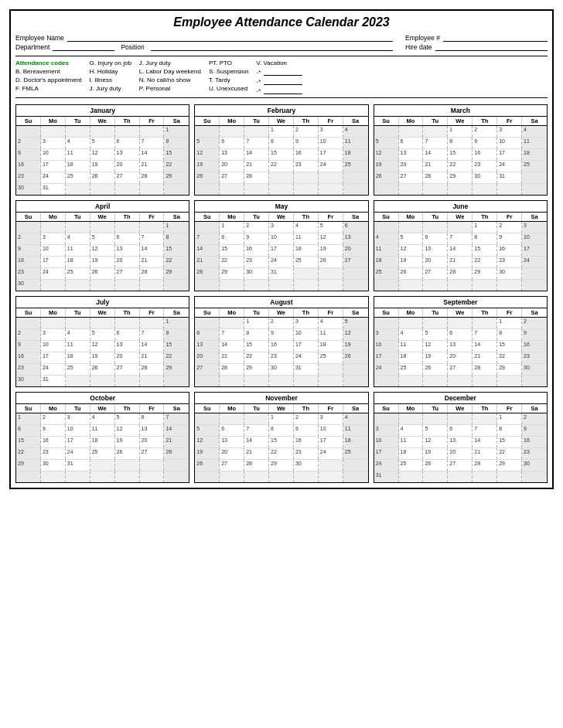 The height and width of the screenshot is (728, 563). I want to click on day-number: 5, so click(402, 236).